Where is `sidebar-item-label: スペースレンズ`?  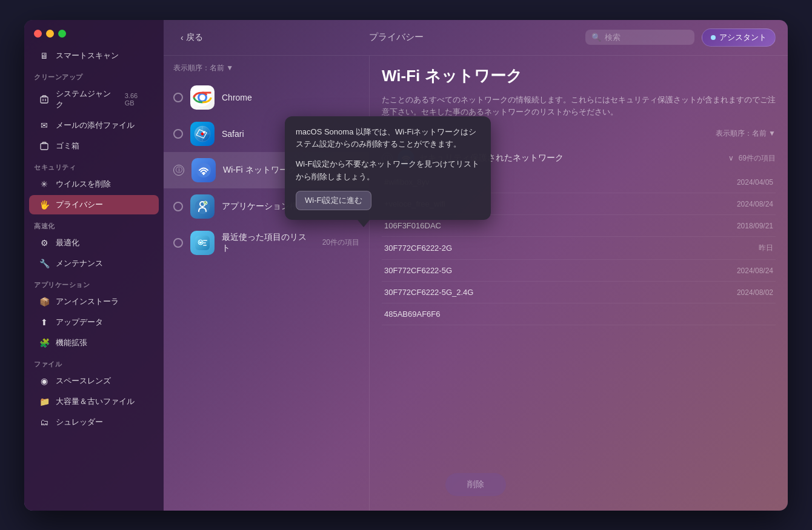
sidebar-item-label: スペースレンズ is located at coordinates (84, 381).